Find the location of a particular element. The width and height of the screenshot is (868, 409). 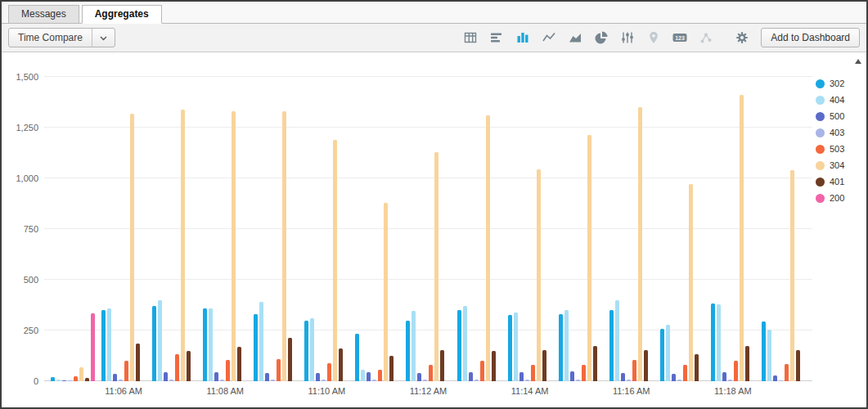

time-compare-caret is located at coordinates (103, 38).